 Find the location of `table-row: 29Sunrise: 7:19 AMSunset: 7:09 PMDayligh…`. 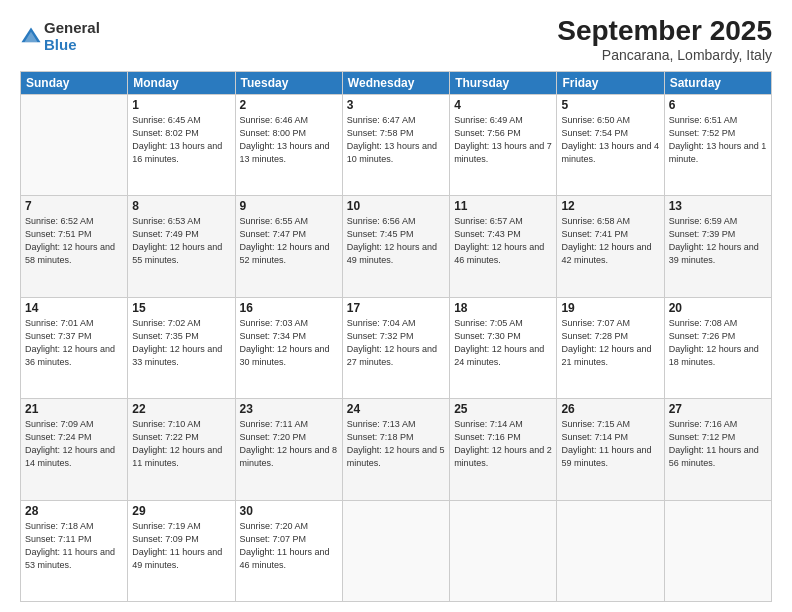

table-row: 29Sunrise: 7:19 AMSunset: 7:09 PMDayligh… is located at coordinates (182, 550).